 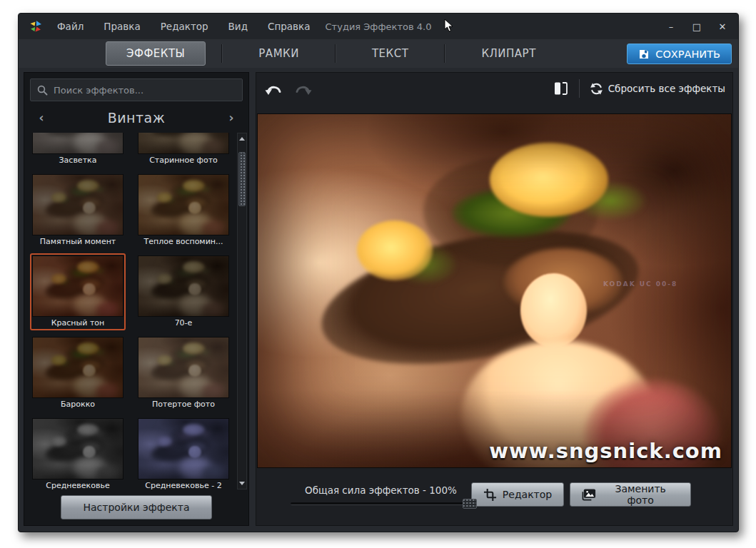 What do you see at coordinates (78, 150) in the screenshot?
I see `effect-item: Засветка` at bounding box center [78, 150].